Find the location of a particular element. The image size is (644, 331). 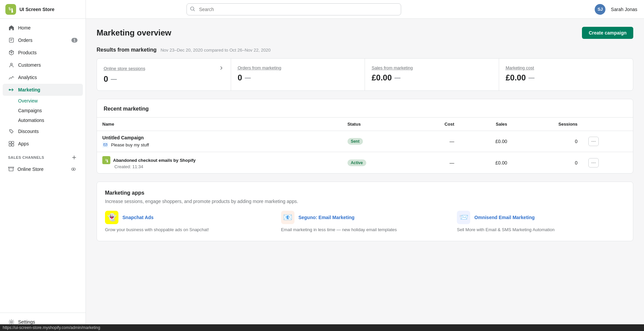

sidebar-item-label: Home is located at coordinates (48, 28).